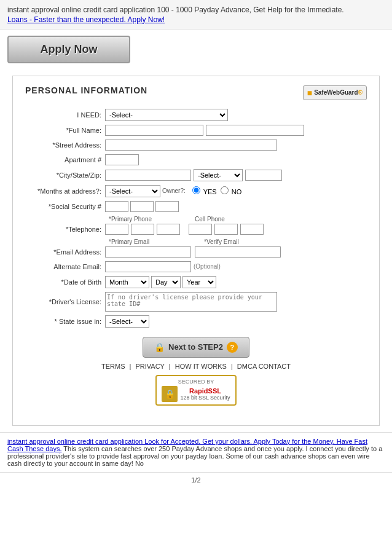  I want to click on apt-label: Apartment #, so click(65, 160).